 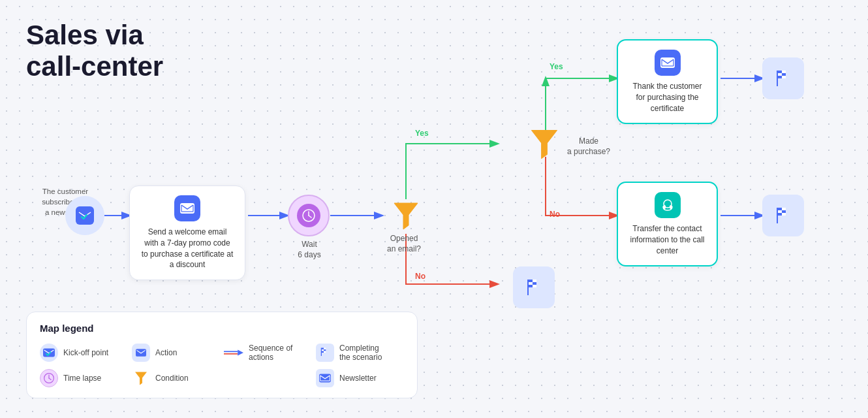 What do you see at coordinates (49, 378) in the screenshot?
I see `legend-timelapse-icon` at bounding box center [49, 378].